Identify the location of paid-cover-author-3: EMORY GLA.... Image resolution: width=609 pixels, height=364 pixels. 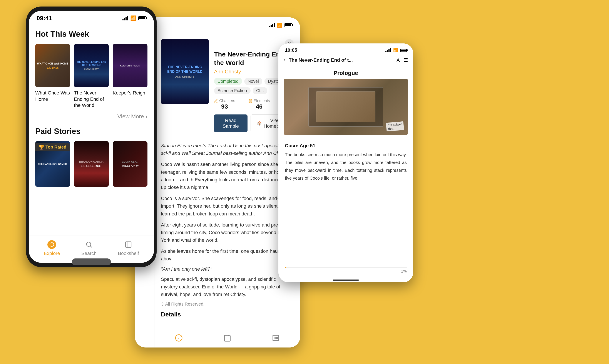
(130, 162).